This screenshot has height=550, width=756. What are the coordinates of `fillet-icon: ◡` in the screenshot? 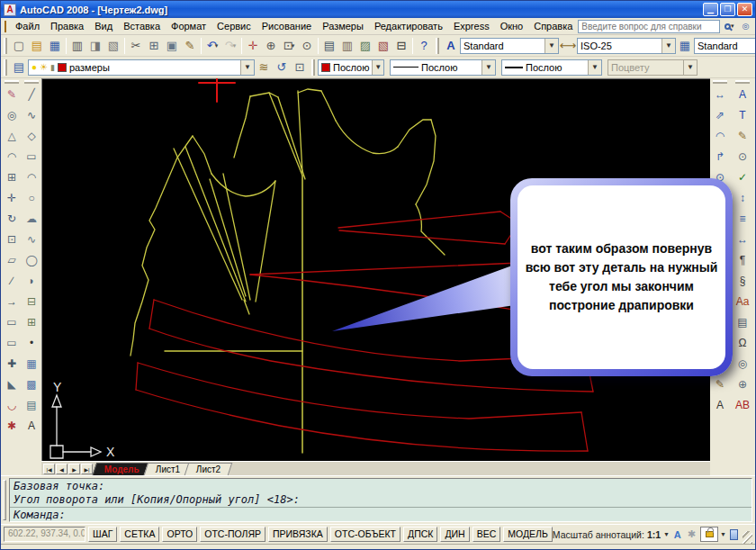 It's located at (12, 405).